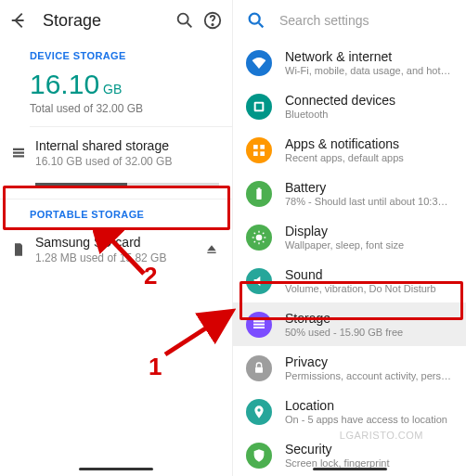  Describe the element at coordinates (212, 250) in the screenshot. I see `eject-icon` at that location.